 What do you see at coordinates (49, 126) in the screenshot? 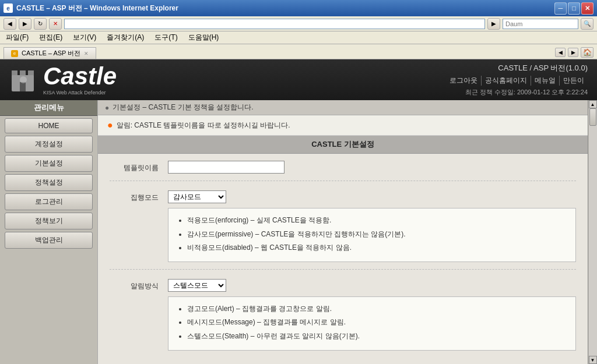
I see `sidebar-item-home: HOME` at bounding box center [49, 126].